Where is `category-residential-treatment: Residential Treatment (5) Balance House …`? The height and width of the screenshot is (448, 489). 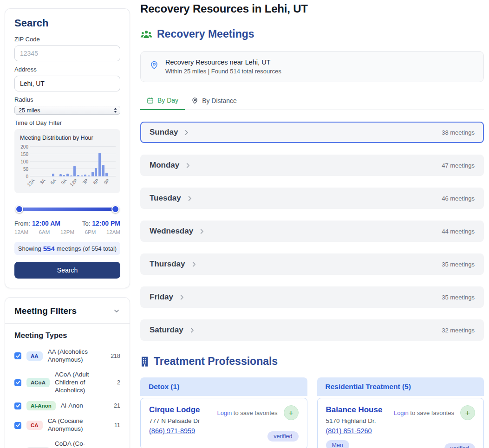
category-residential-treatment: Residential Treatment (5) Balance House … is located at coordinates (401, 413).